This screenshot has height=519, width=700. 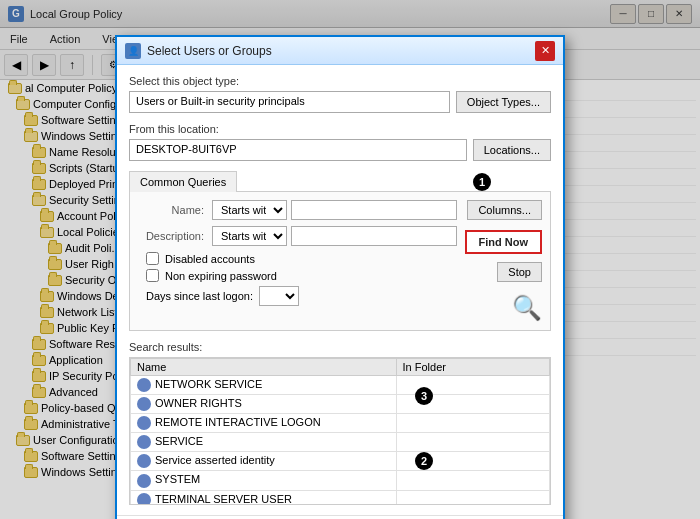 I want to click on result-row-remote-interactive: REMOTE INTERACTIVE LOGON, so click(x=340, y=424).